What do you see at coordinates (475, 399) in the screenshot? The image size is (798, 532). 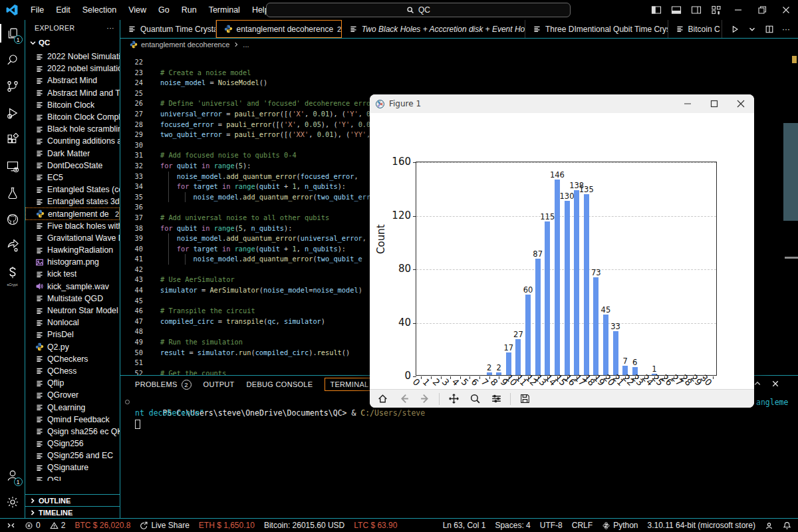 I see `toolbar-zoom-button` at bounding box center [475, 399].